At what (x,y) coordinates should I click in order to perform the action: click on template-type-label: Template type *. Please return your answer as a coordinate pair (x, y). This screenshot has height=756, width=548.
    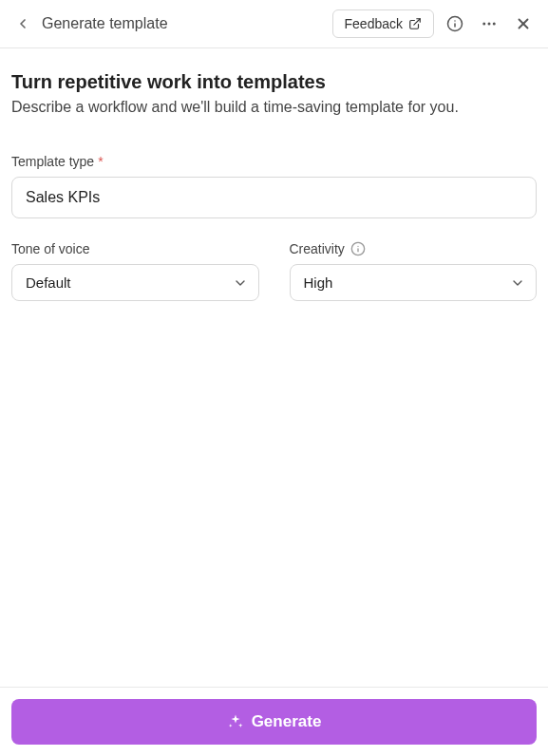
    Looking at the image, I should click on (274, 161).